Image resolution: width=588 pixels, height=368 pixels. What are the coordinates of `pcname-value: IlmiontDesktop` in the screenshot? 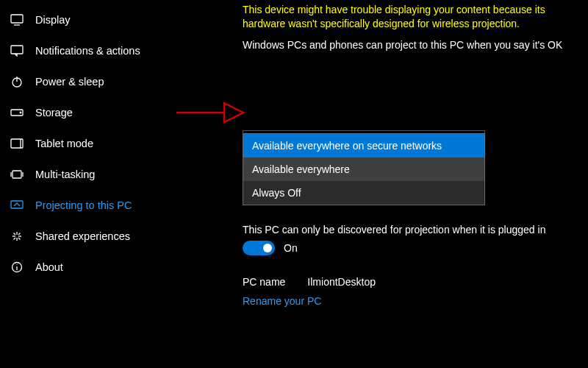 It's located at (341, 282).